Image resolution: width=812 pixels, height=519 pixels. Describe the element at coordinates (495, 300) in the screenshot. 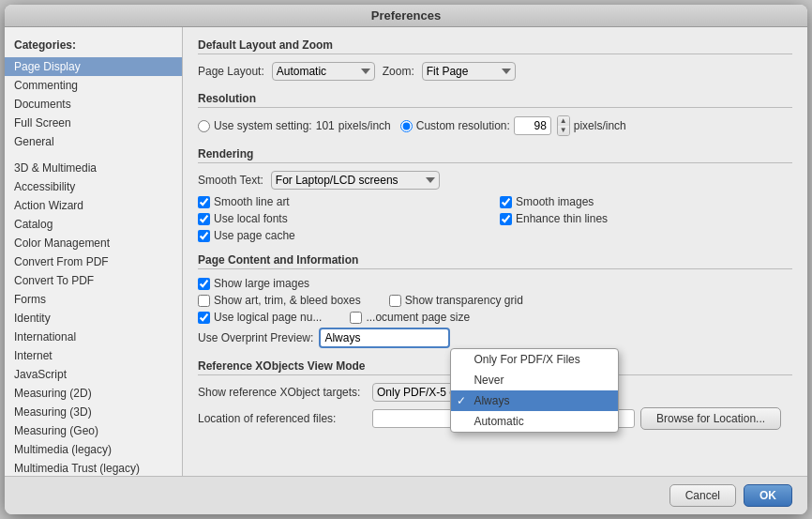

I see `page-content-checkboxes: Show large images Show art, trim, & blee…` at that location.